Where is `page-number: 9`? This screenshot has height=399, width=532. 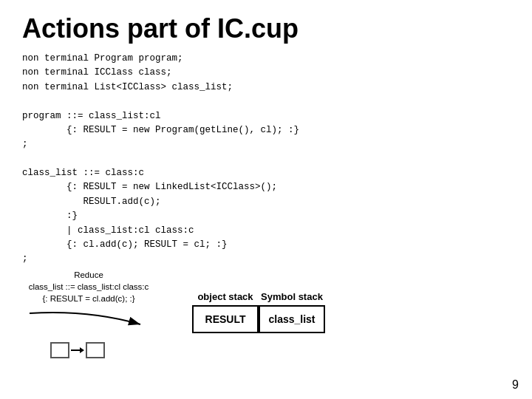
page-number: 9 is located at coordinates (516, 385).